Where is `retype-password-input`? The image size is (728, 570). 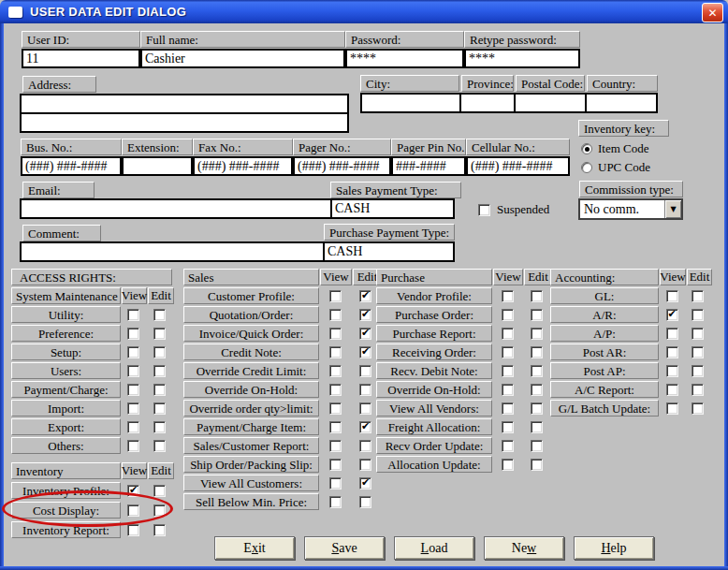
retype-password-input is located at coordinates (522, 58).